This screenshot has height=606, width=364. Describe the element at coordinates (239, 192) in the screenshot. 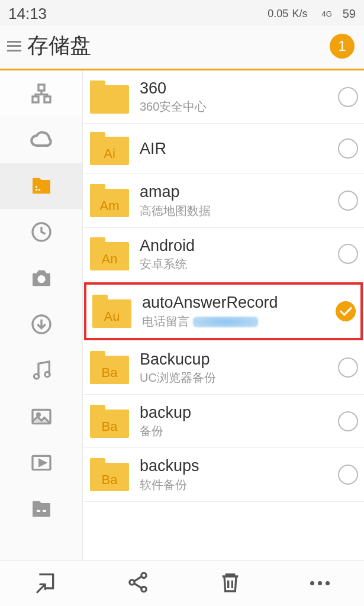

I see `folder-name: amap` at that location.